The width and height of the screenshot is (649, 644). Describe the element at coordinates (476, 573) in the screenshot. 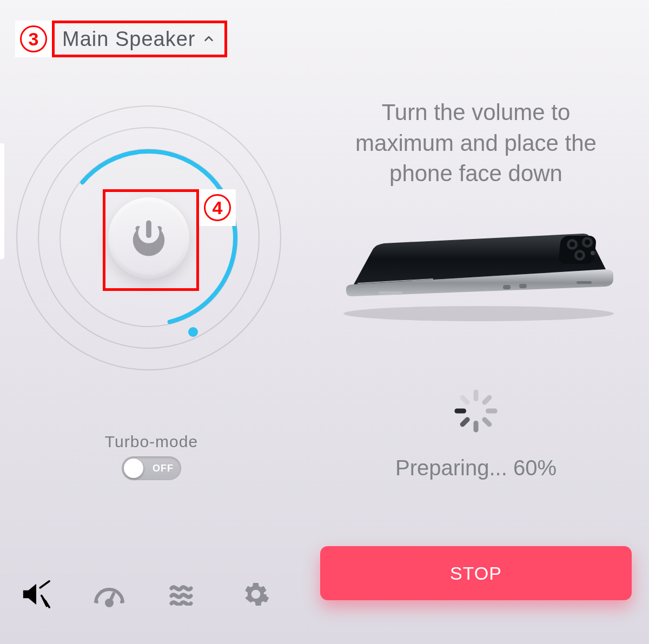

I see `stop-button: STOP` at that location.